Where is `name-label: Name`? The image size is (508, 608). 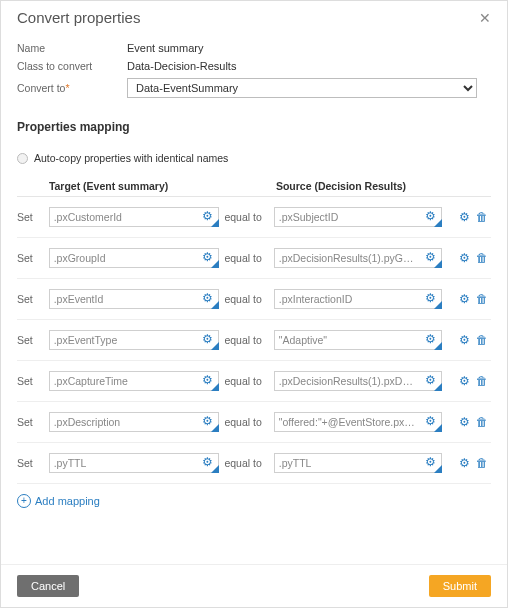 name-label: Name is located at coordinates (72, 48).